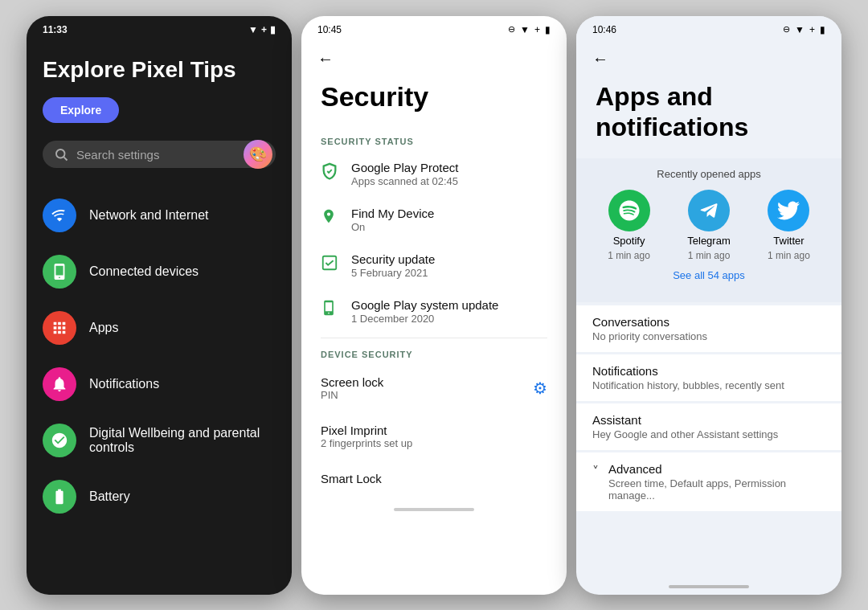 This screenshot has width=868, height=610. What do you see at coordinates (434, 353) in the screenshot?
I see `device-security-label: DEVICE SECURITY` at bounding box center [434, 353].